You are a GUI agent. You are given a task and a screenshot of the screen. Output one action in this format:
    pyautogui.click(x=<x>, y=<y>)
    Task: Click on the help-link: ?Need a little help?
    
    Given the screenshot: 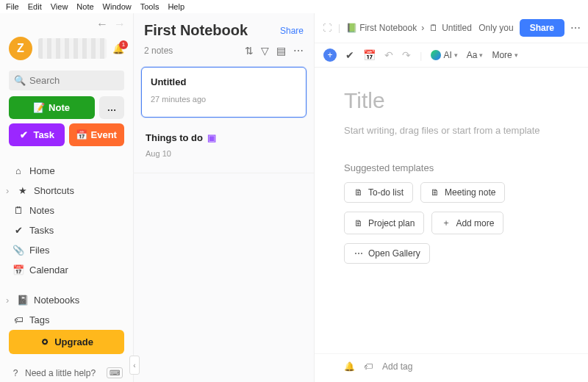 What is the action you would take?
    pyautogui.click(x=53, y=373)
    